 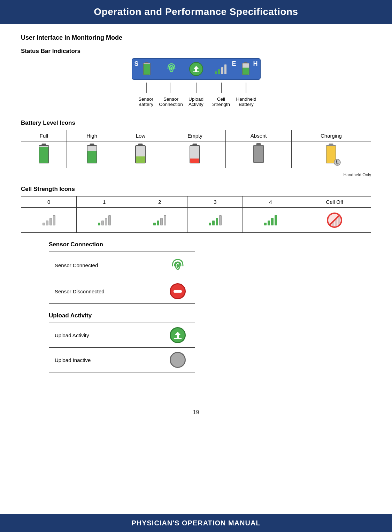 What do you see at coordinates (196, 342) in the screenshot?
I see `upload-section: Upload Activity Upload Activity` at bounding box center [196, 342].